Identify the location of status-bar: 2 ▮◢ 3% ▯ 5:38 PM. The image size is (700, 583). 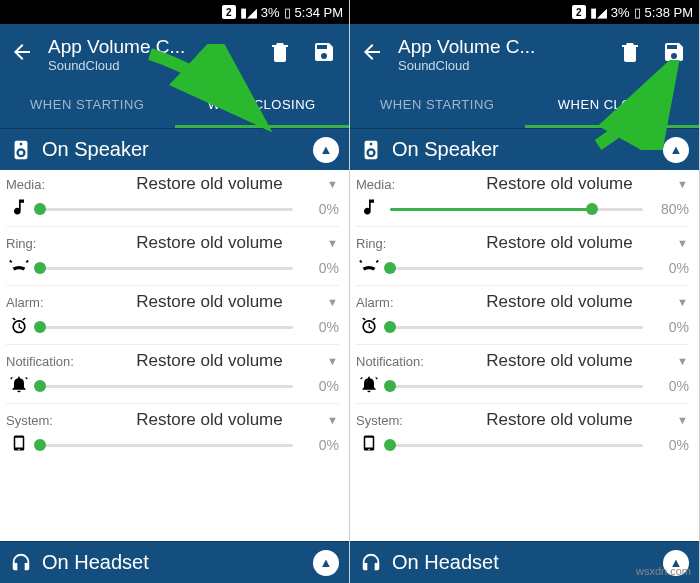
(524, 12).